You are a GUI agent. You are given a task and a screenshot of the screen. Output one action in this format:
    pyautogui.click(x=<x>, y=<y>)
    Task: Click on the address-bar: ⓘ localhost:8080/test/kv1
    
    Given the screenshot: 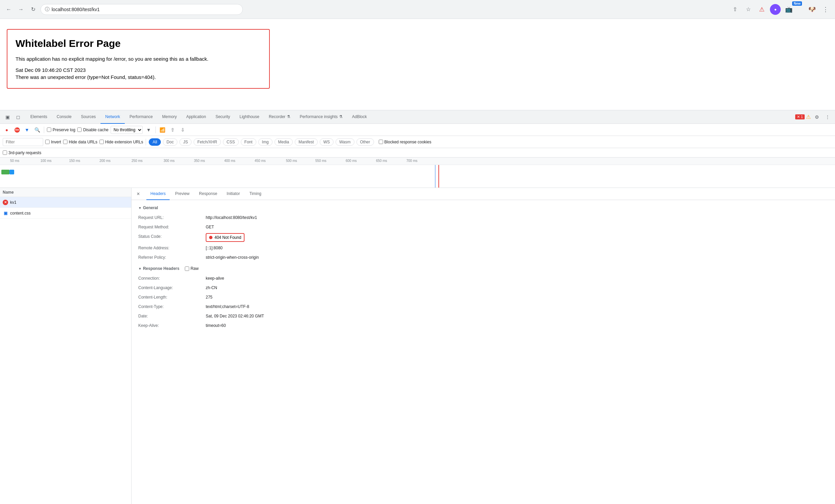 What is the action you would take?
    pyautogui.click(x=142, y=9)
    